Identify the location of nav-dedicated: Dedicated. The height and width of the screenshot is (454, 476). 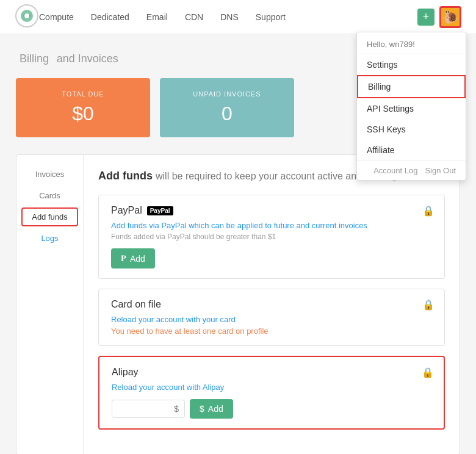
(110, 17).